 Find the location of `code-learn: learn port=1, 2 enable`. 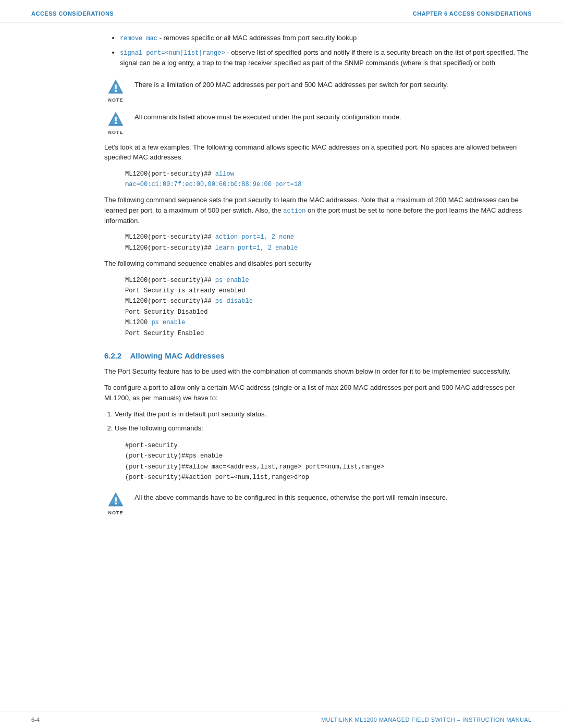

code-learn: learn port=1, 2 enable is located at coordinates (256, 248).